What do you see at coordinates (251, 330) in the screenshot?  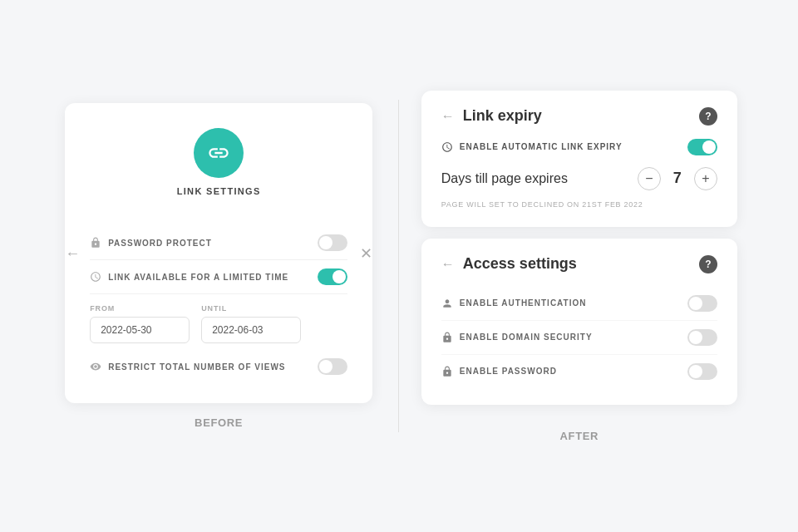 I see `until-date-input` at bounding box center [251, 330].